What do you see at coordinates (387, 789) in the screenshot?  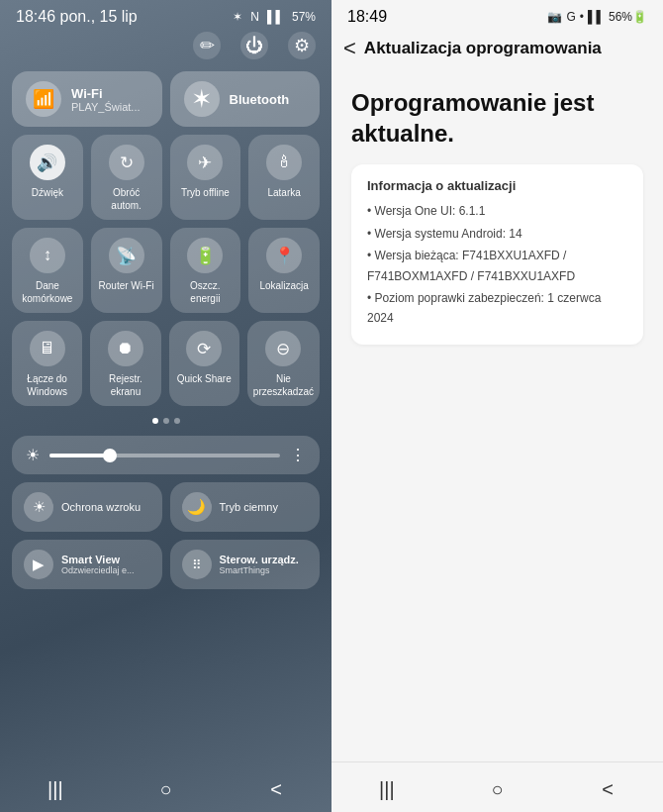 I see `nav-recents-right: |||` at bounding box center [387, 789].